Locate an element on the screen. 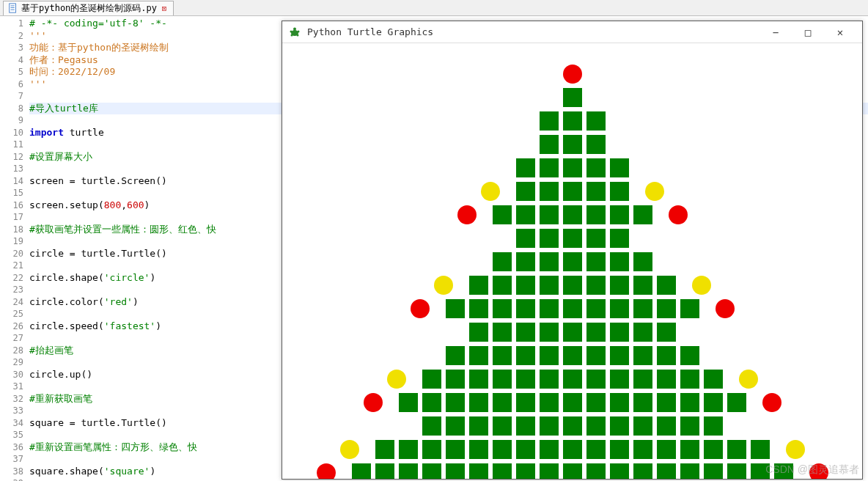 This screenshot has height=481, width=868. line-number: 11 is located at coordinates (12, 145).